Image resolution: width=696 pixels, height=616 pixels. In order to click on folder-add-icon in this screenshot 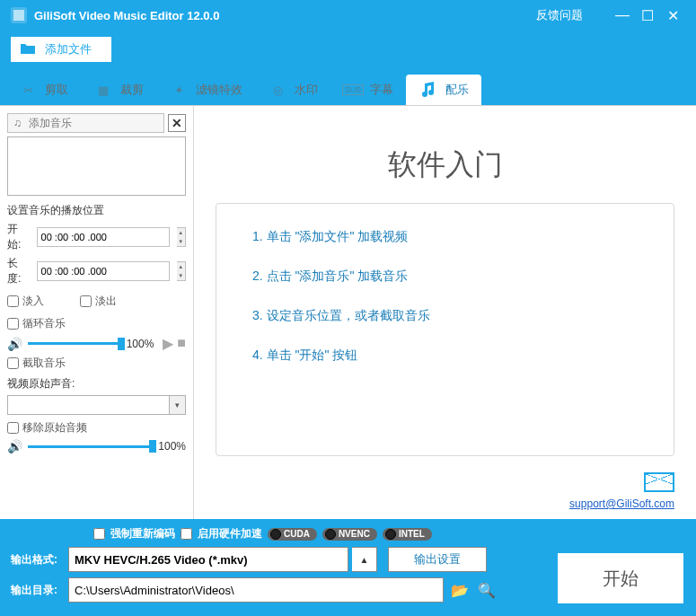, I will do `click(28, 50)`.